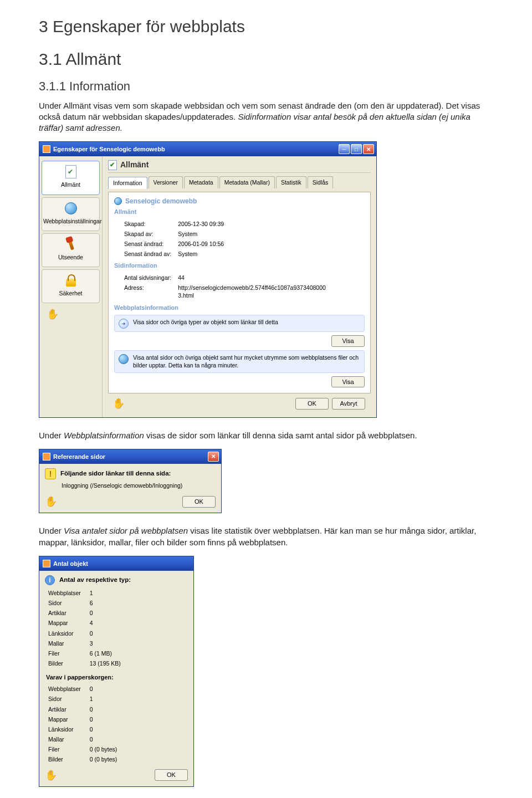  Describe the element at coordinates (356, 149) in the screenshot. I see `maximize-button: □` at that location.